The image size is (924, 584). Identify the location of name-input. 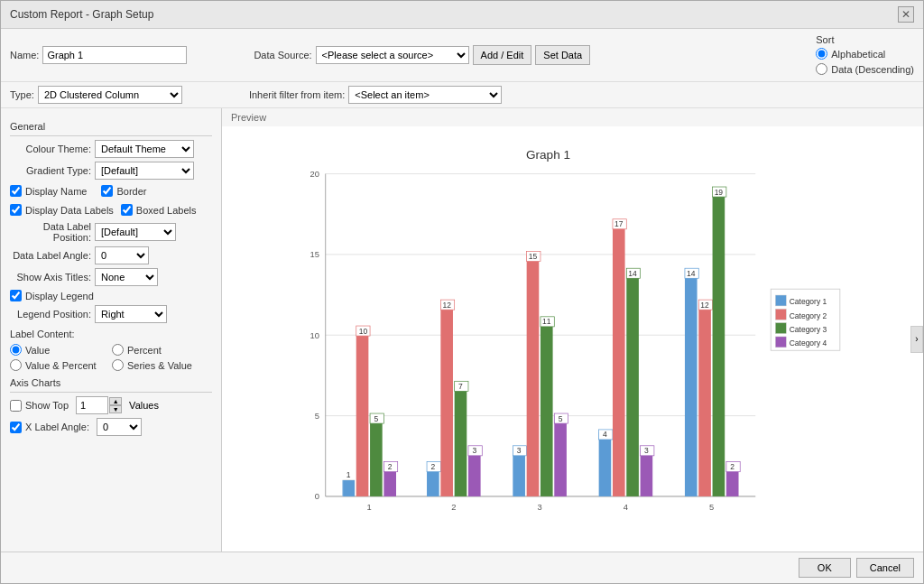
(115, 55).